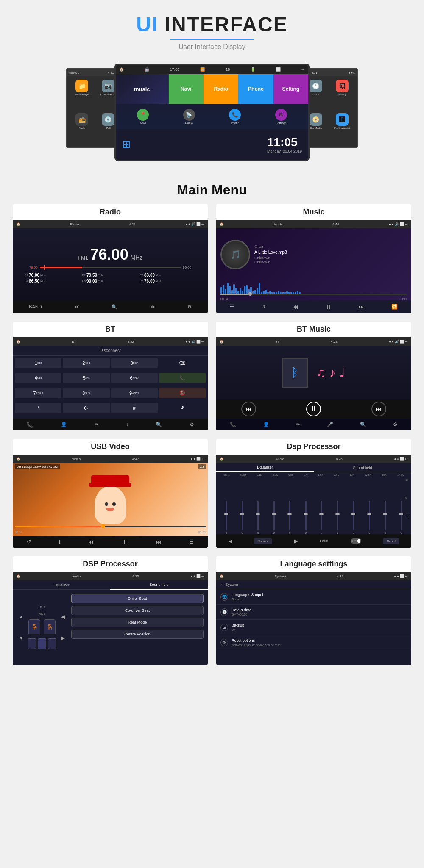 This screenshot has height=868, width=424. What do you see at coordinates (38, 408) in the screenshot?
I see `numpad-star: *` at bounding box center [38, 408].